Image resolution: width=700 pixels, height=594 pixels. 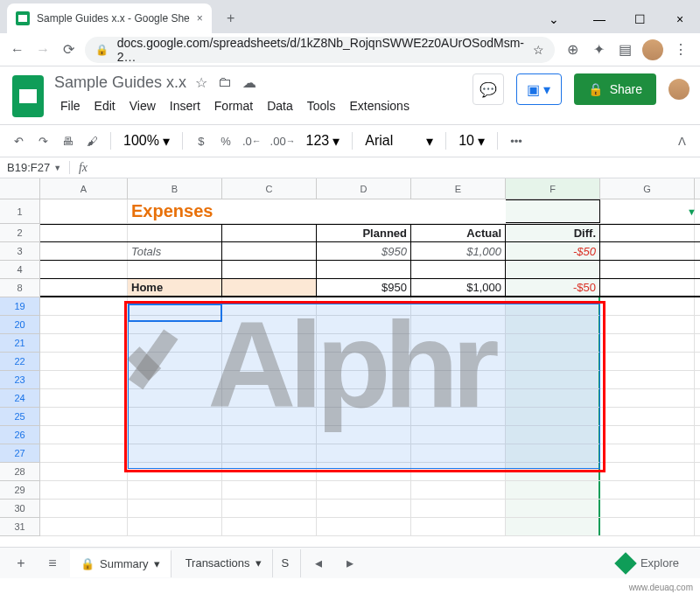 What do you see at coordinates (18, 50) in the screenshot?
I see `back-button: ←` at bounding box center [18, 50].